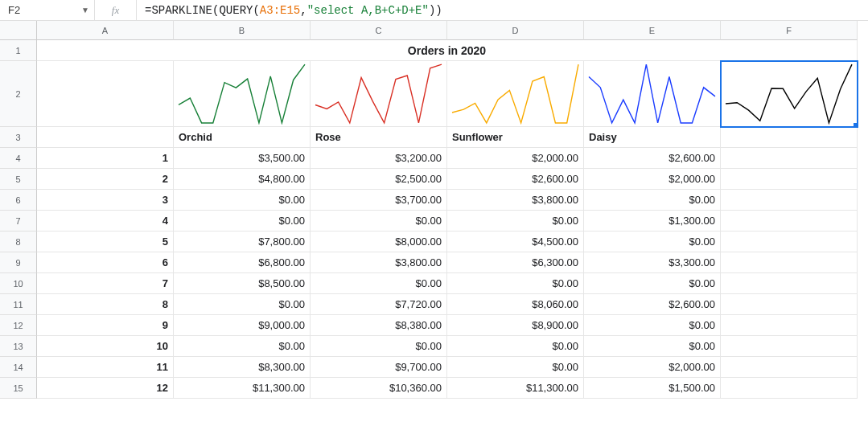 This screenshot has height=422, width=868. What do you see at coordinates (19, 242) in the screenshot?
I see `row-head-8: 8` at bounding box center [19, 242].